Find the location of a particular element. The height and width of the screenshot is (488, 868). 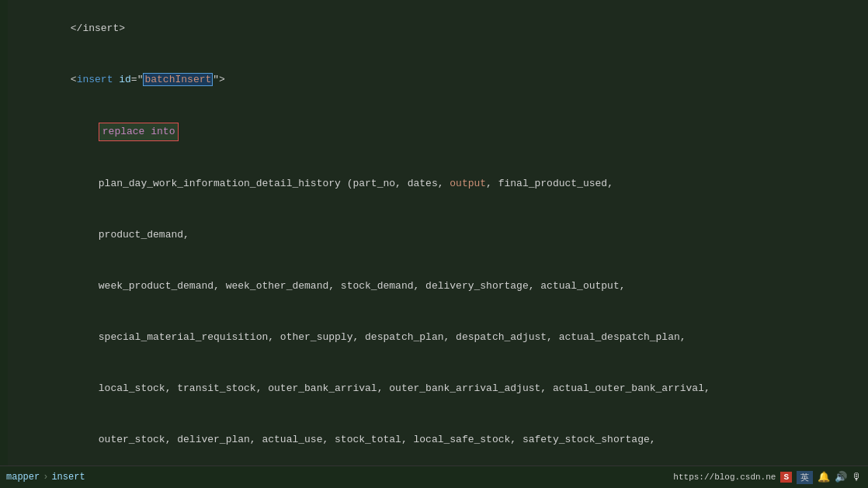

code-line: <insert id="batchInsert"> is located at coordinates (434, 80).